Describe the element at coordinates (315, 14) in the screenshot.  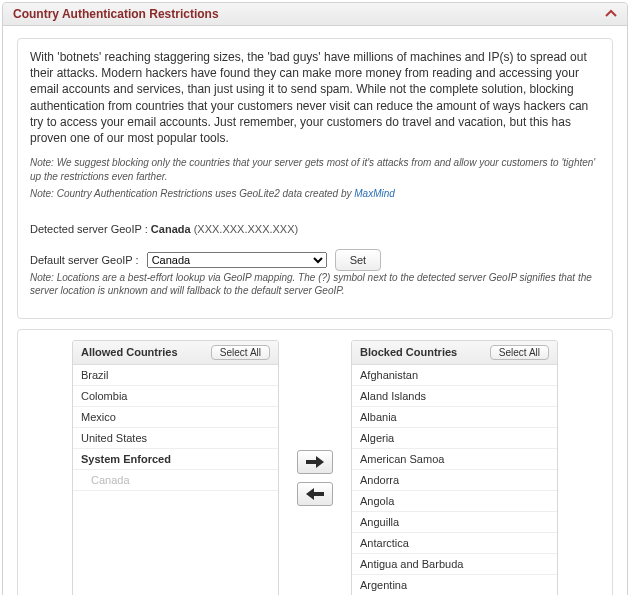
I see `panel-header: Country Authentication Restrictions` at that location.